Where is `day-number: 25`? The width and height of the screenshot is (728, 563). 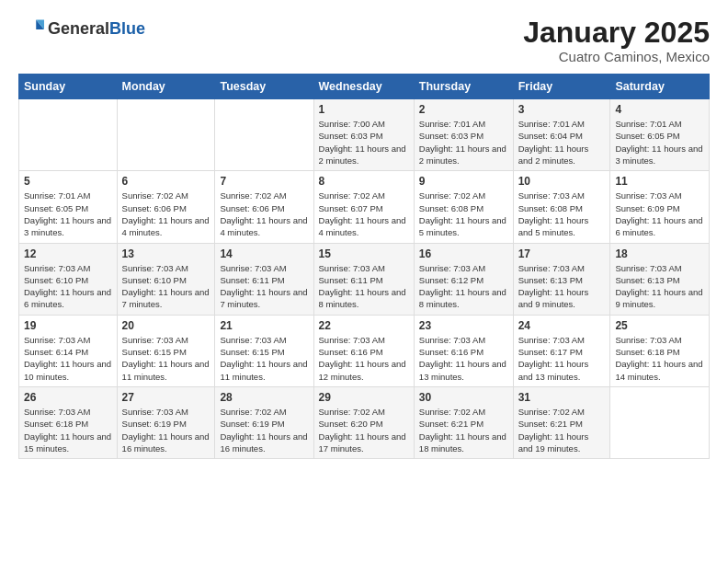
day-number: 25 is located at coordinates (660, 326).